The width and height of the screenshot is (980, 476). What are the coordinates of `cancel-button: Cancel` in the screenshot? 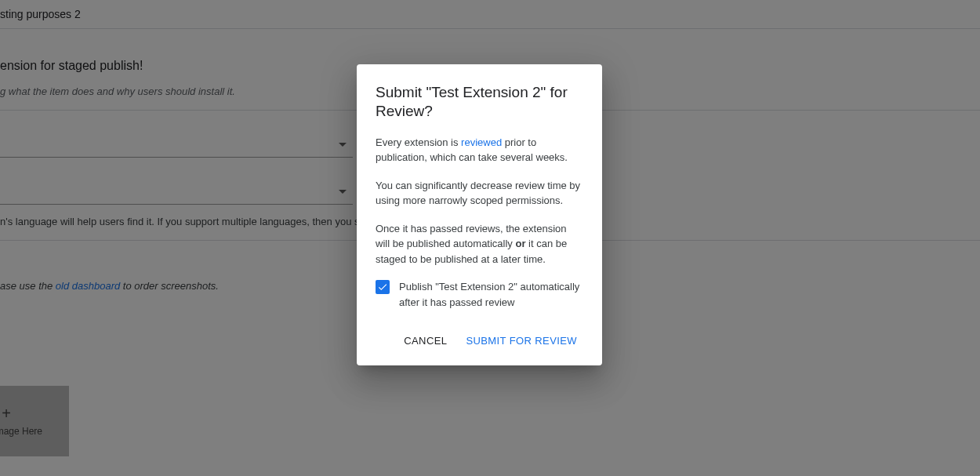 It's located at (425, 340).